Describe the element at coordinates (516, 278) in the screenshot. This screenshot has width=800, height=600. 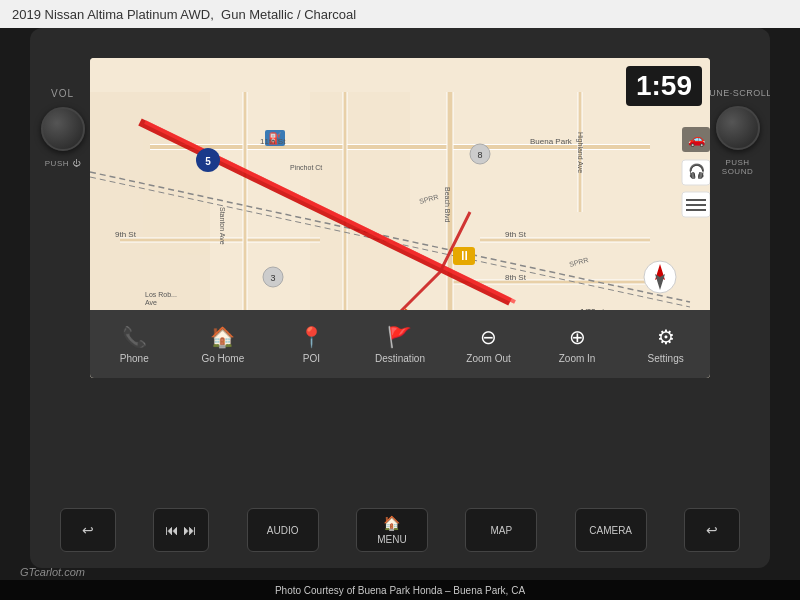
I see `svg-text: 8th St` at that location.